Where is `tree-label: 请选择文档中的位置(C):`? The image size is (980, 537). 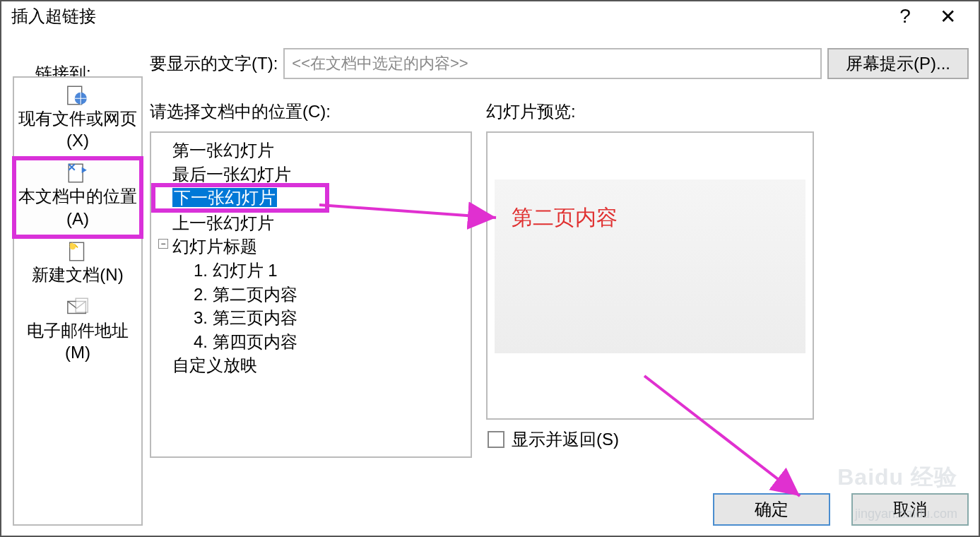 tree-label: 请选择文档中的位置(C): is located at coordinates (311, 112).